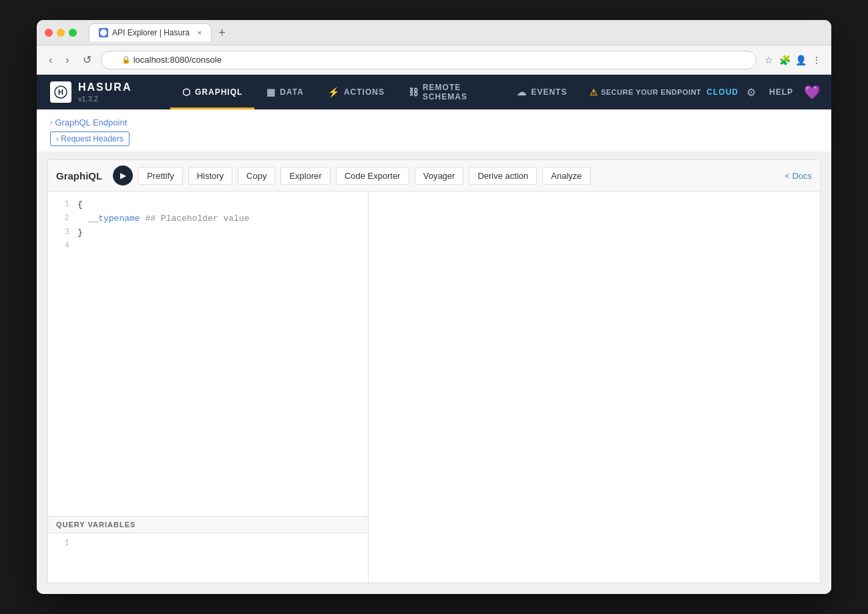 This screenshot has height=614, width=868. I want to click on line-number: 3, so click(61, 234).